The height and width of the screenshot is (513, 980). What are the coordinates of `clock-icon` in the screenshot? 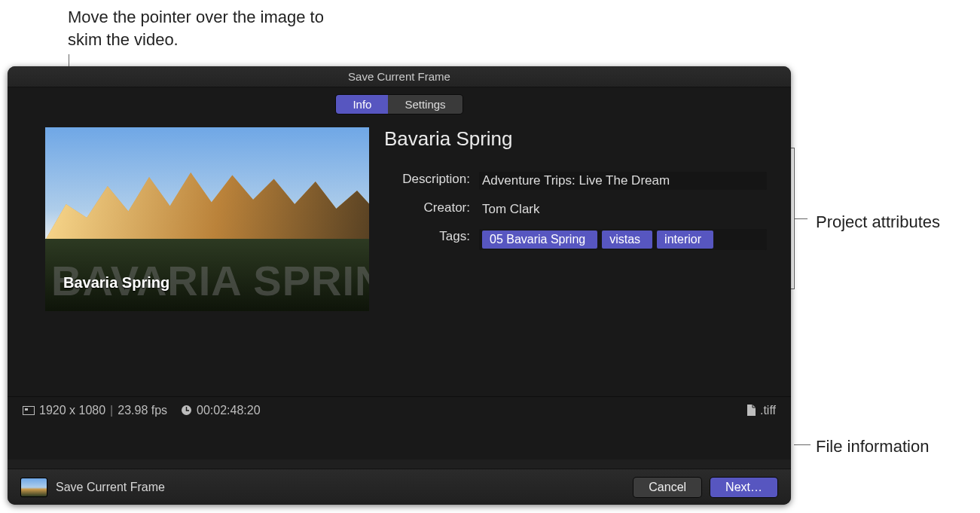 It's located at (187, 410).